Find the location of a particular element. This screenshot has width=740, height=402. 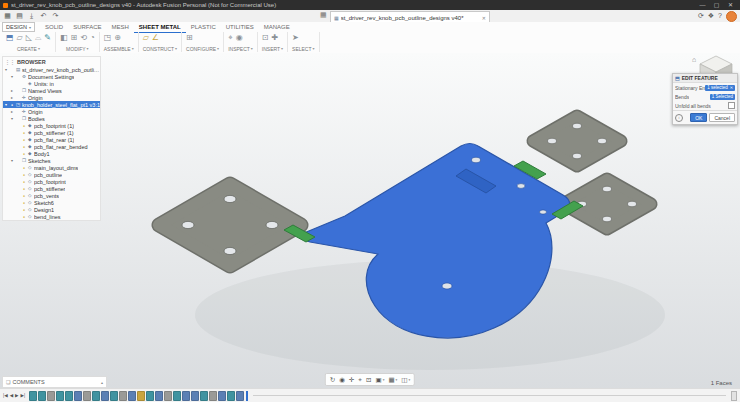

user-avatar is located at coordinates (732, 16).